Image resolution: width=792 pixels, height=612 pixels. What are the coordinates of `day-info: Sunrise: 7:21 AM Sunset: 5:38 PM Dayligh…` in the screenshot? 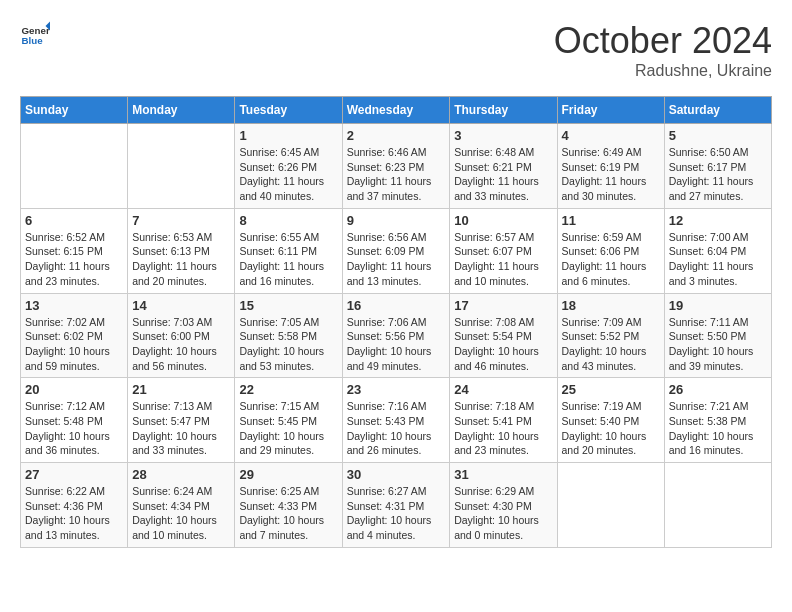 It's located at (718, 428).